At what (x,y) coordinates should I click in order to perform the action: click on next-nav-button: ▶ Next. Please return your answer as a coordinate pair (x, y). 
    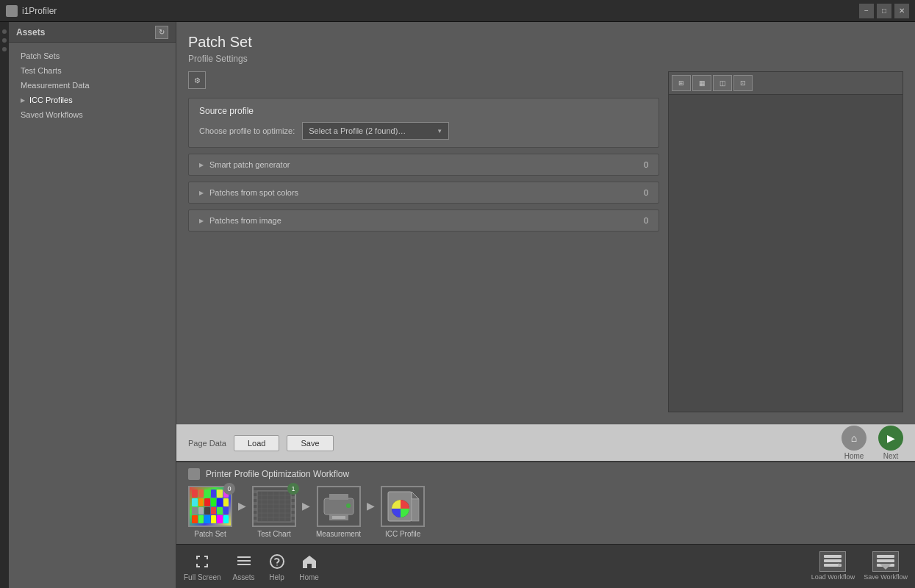
    Looking at the image, I should click on (891, 442).